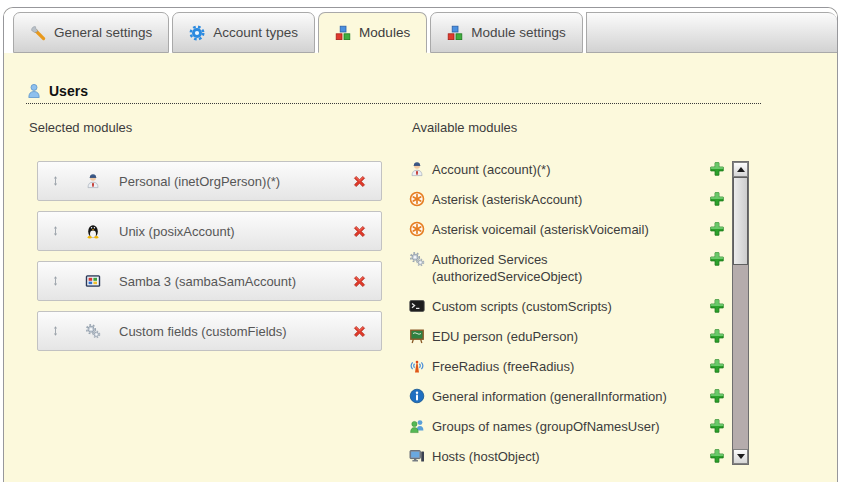  I want to click on available-module-label: Groups of names (groupOfNamesUser), so click(546, 426).